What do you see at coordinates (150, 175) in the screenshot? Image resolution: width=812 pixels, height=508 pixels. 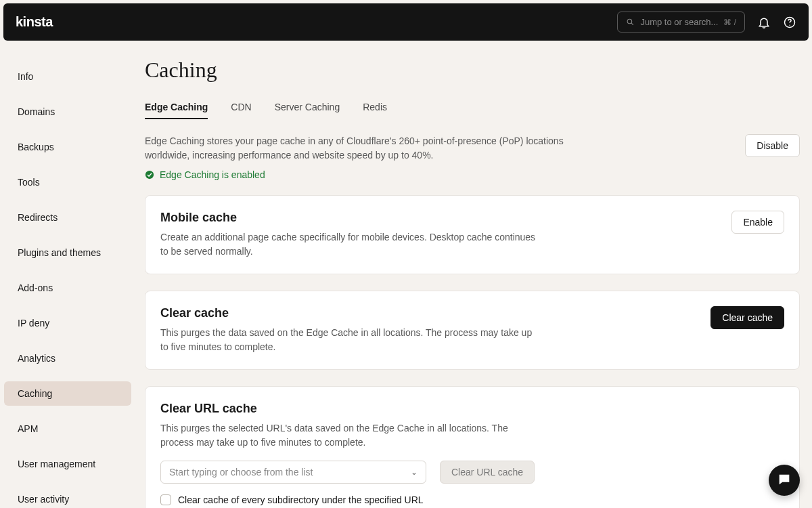 I see `check-circle-icon` at bounding box center [150, 175].